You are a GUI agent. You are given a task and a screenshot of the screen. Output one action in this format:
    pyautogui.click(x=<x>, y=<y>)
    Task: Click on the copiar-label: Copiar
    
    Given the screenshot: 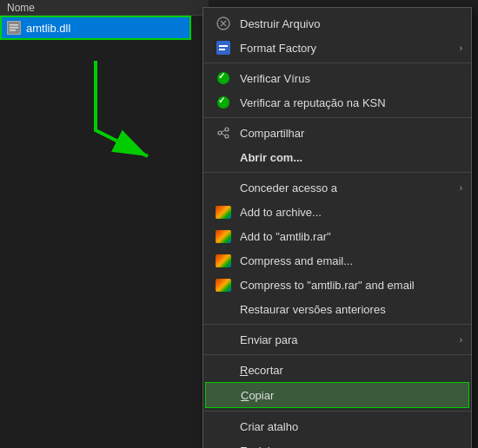 What is the action you would take?
    pyautogui.click(x=349, y=396)
    